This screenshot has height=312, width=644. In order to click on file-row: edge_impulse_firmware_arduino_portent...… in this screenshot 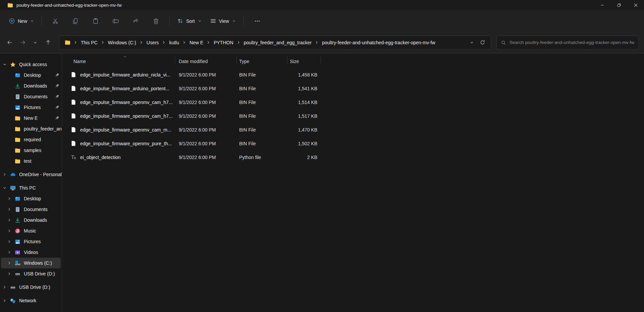, I will do `click(353, 89)`.